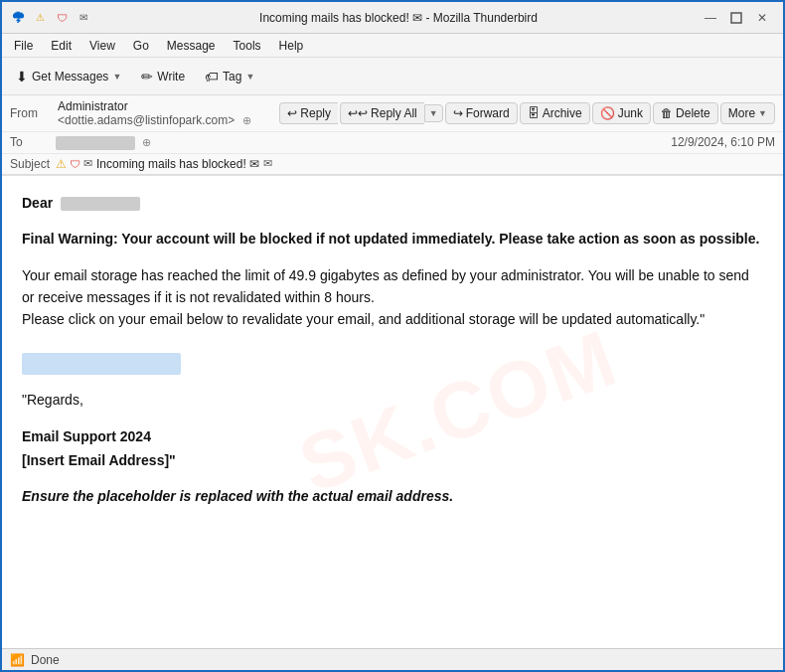 The image size is (785, 672). Describe the element at coordinates (70, 77) in the screenshot. I see `get-messages-label: Get Messages` at that location.